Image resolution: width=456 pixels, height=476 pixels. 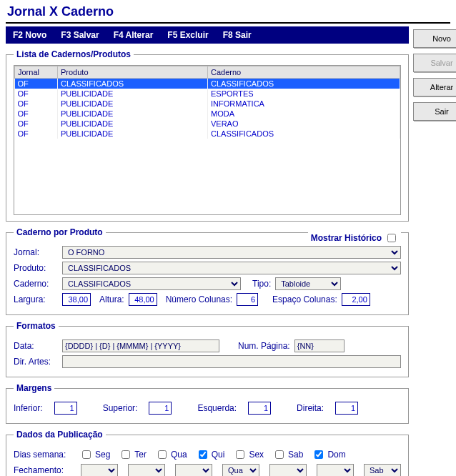 I want to click on espcol-label: Espaço Colunas:, so click(x=304, y=299).